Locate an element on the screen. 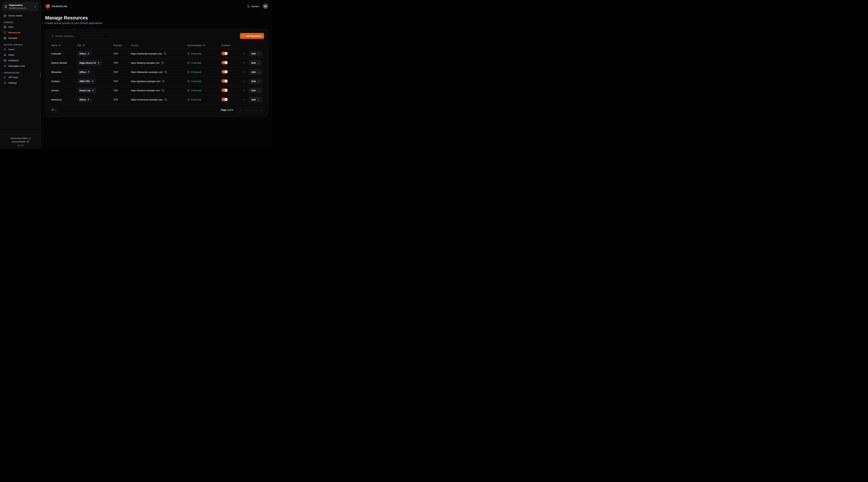  chevron-left-icon: ‹ is located at coordinates (247, 110).